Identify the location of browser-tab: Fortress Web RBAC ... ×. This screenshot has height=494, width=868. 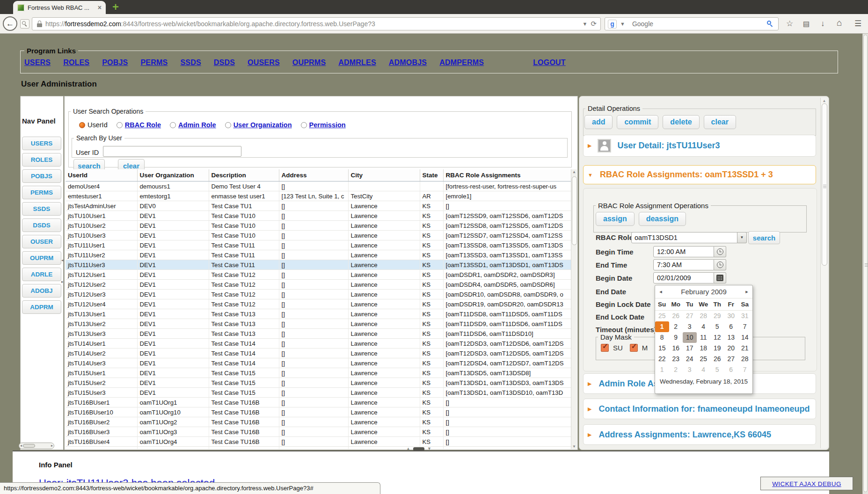
(59, 7).